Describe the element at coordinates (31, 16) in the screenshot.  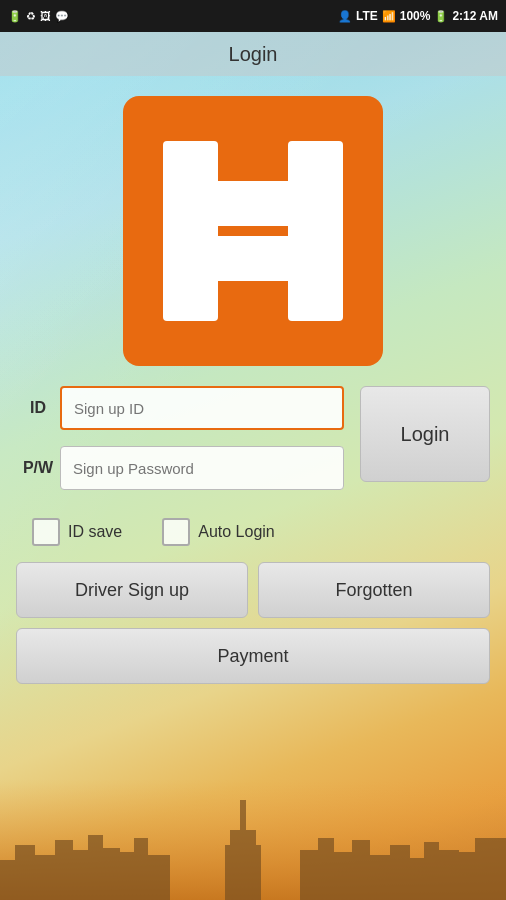
I see `recycle-icon: ♻` at that location.